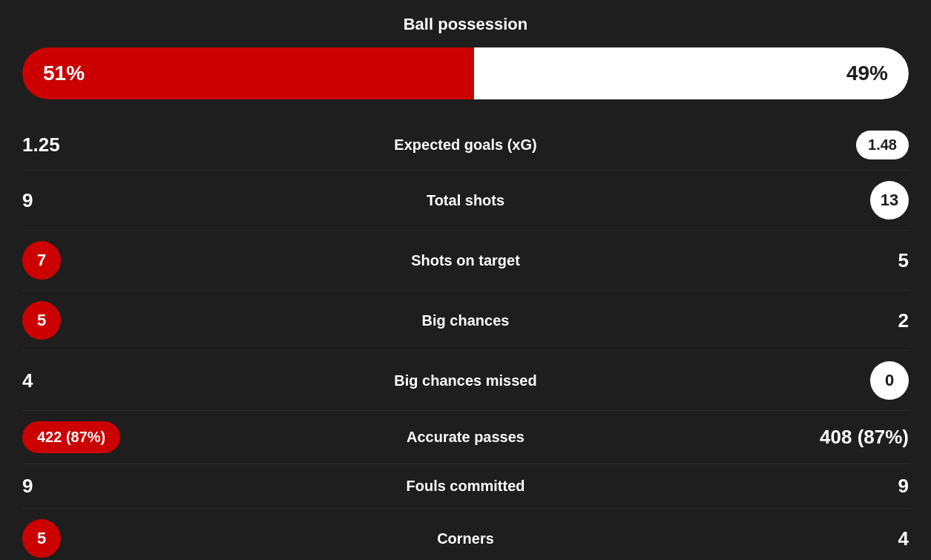  I want to click on stat-left-value: 422 (87%), so click(96, 438).